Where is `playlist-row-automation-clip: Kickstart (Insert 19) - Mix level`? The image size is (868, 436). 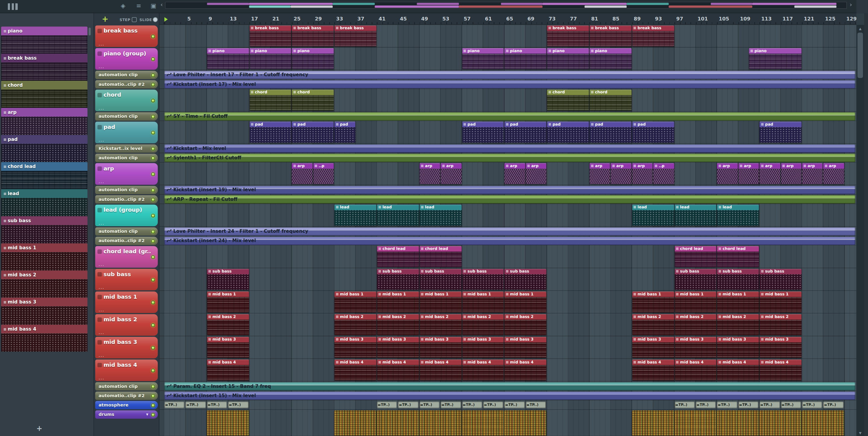
playlist-row-automation-clip: Kickstart (Insert 19) - Mix level is located at coordinates (508, 190).